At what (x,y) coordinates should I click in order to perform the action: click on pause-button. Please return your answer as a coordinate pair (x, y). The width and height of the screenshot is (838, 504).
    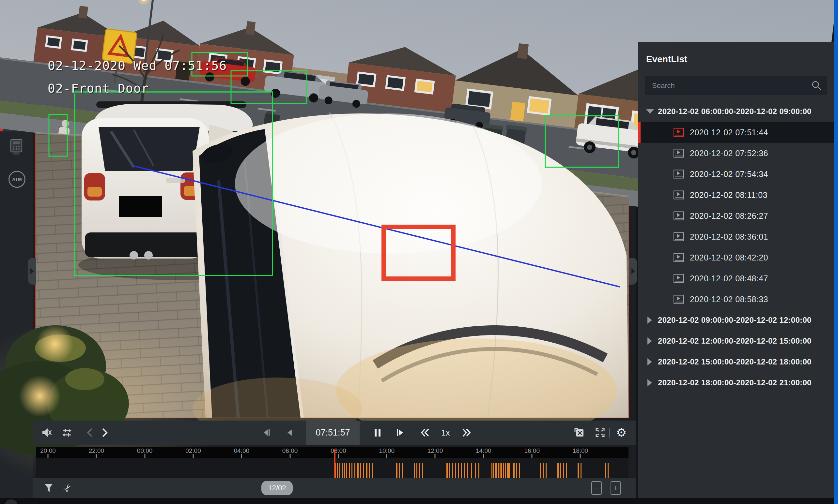
    Looking at the image, I should click on (377, 433).